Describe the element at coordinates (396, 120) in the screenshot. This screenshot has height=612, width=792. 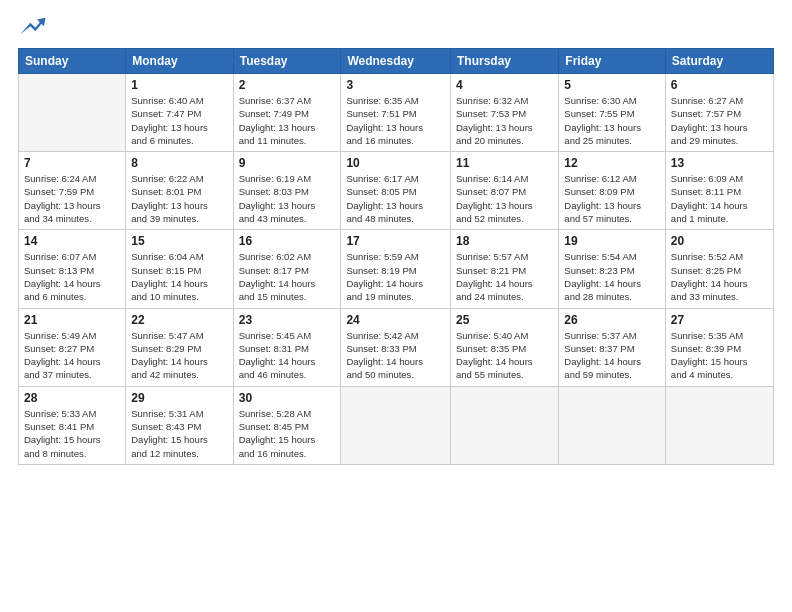
I see `day-info: Sunrise: 6:35 AM Sunset: 7:51 PM Dayligh…` at that location.